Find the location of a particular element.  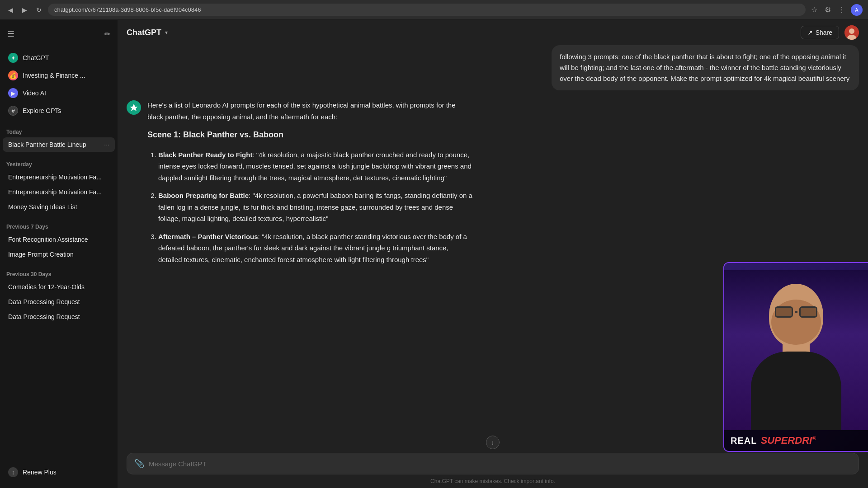

video-icon: ▶ is located at coordinates (13, 93).